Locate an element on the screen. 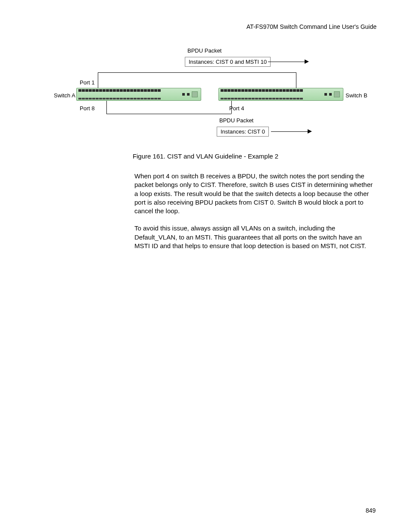 The width and height of the screenshot is (411, 532). switch-a-label: Switch A is located at coordinates (65, 96).